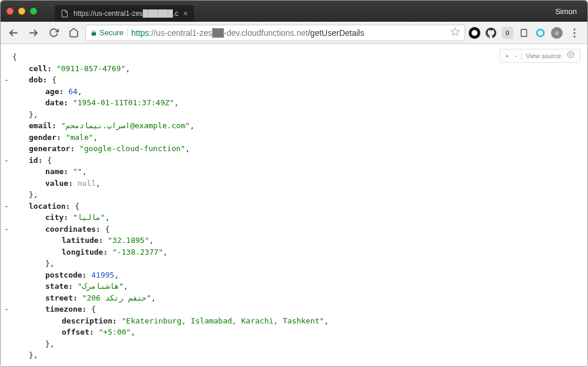 Image resolution: width=588 pixels, height=367 pixels. I want to click on json-prop-dob-date: date: "1954-01-11T01:37:49Z",, so click(294, 103).